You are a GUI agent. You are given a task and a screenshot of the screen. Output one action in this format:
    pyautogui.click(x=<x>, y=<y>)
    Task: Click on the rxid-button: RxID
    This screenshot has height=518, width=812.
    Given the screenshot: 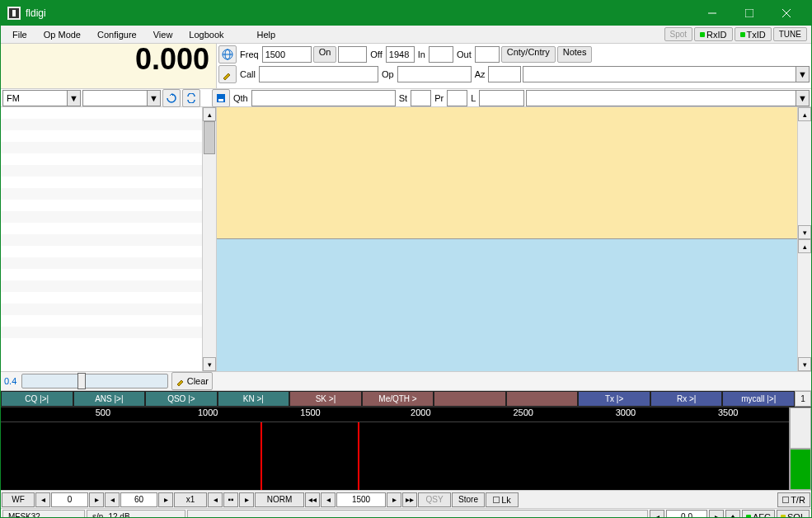 What is the action you would take?
    pyautogui.click(x=713, y=35)
    